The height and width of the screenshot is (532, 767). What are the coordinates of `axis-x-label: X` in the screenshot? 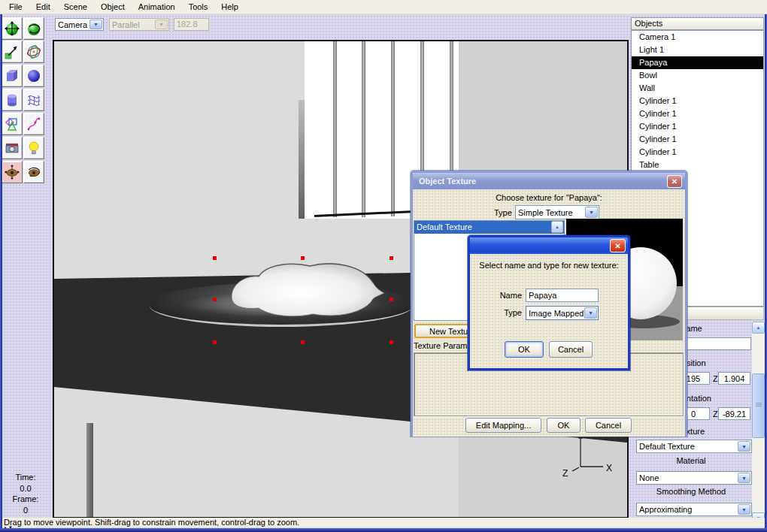 It's located at (609, 468).